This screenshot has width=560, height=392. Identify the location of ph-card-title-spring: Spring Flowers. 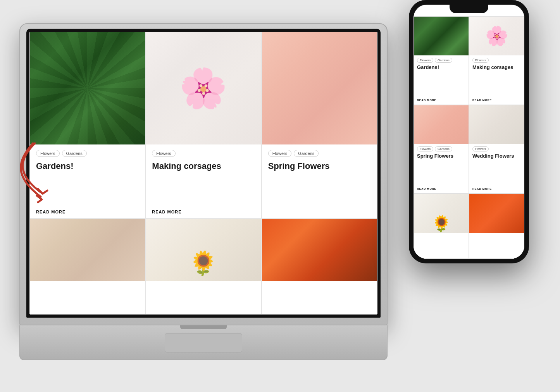
(441, 156).